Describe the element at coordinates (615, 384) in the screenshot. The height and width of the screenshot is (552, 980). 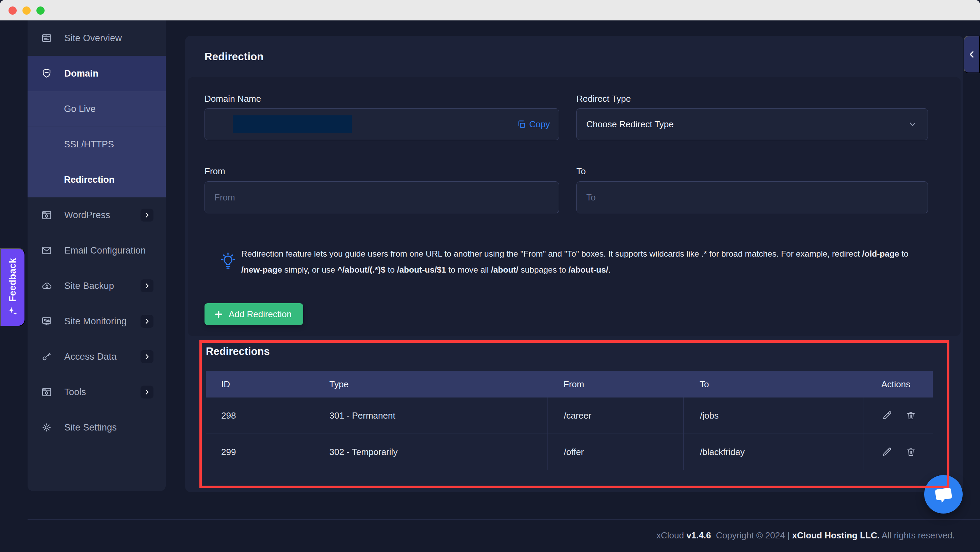
I see `column-header-from: From` at that location.